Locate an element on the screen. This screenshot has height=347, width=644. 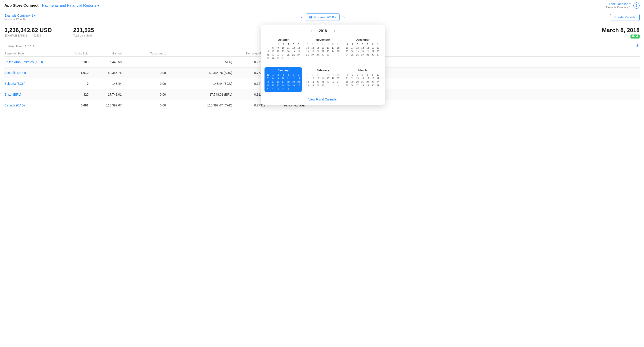
cal-day: 1 is located at coordinates (273, 75).